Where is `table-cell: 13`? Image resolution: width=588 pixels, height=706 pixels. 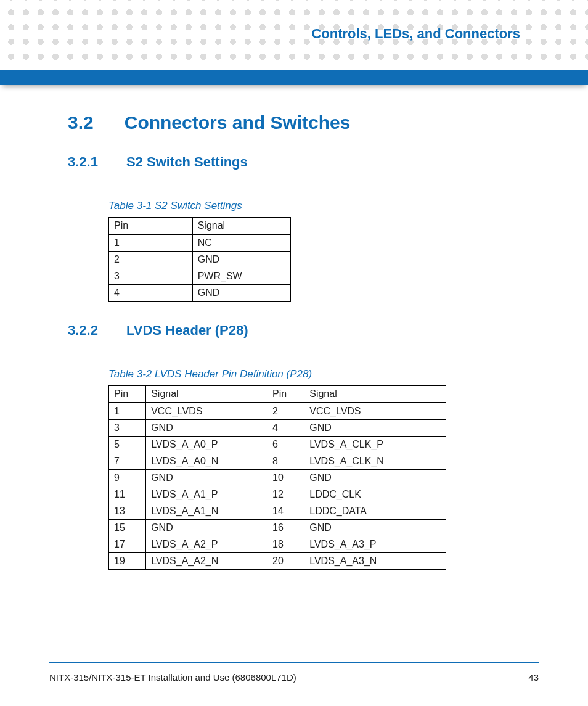
table-cell: 13 is located at coordinates (128, 512).